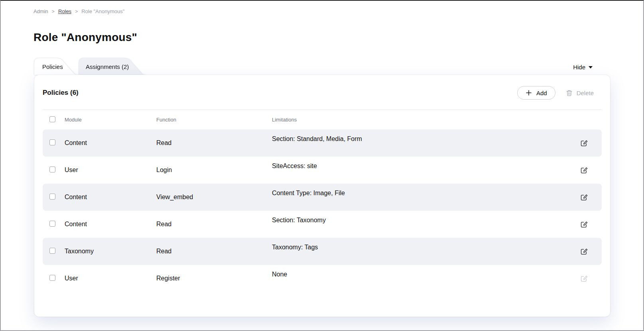 Image resolution: width=644 pixels, height=331 pixels. I want to click on table-row: User Login SiteAccess: site, so click(322, 170).